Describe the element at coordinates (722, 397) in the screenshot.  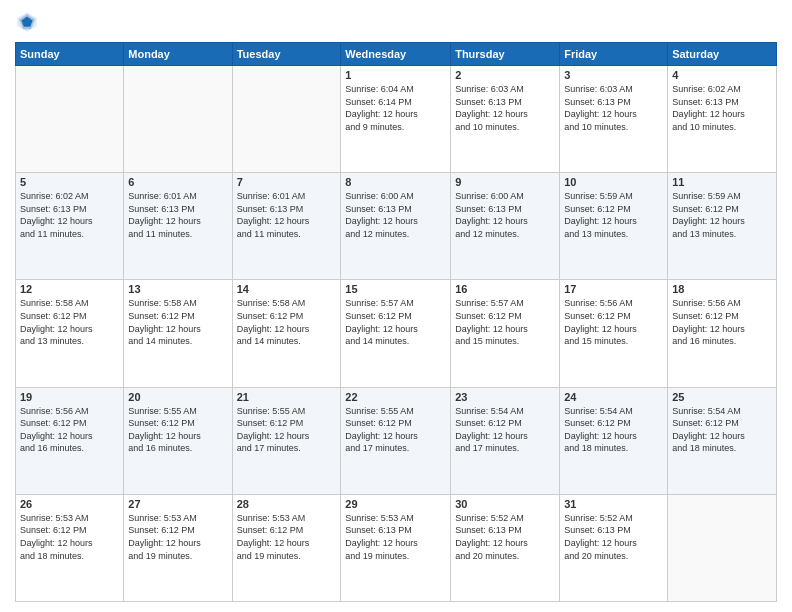
I see `day-number: 25` at that location.